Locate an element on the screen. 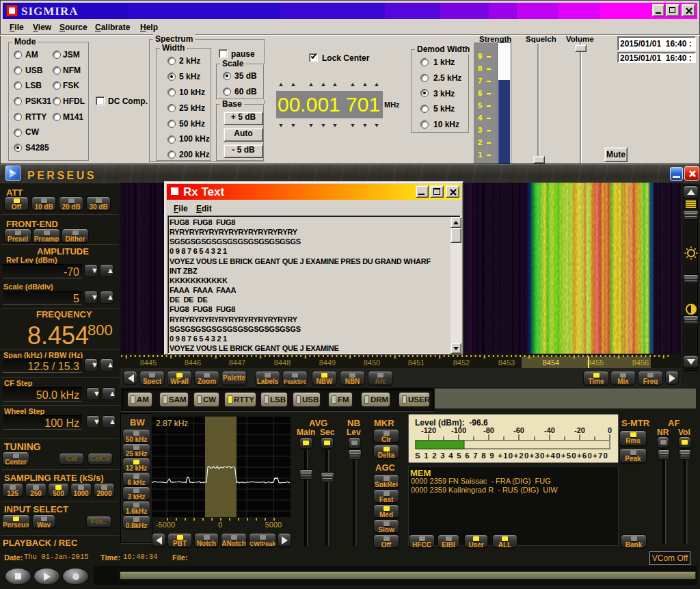  svg-text: 8453 is located at coordinates (507, 363).